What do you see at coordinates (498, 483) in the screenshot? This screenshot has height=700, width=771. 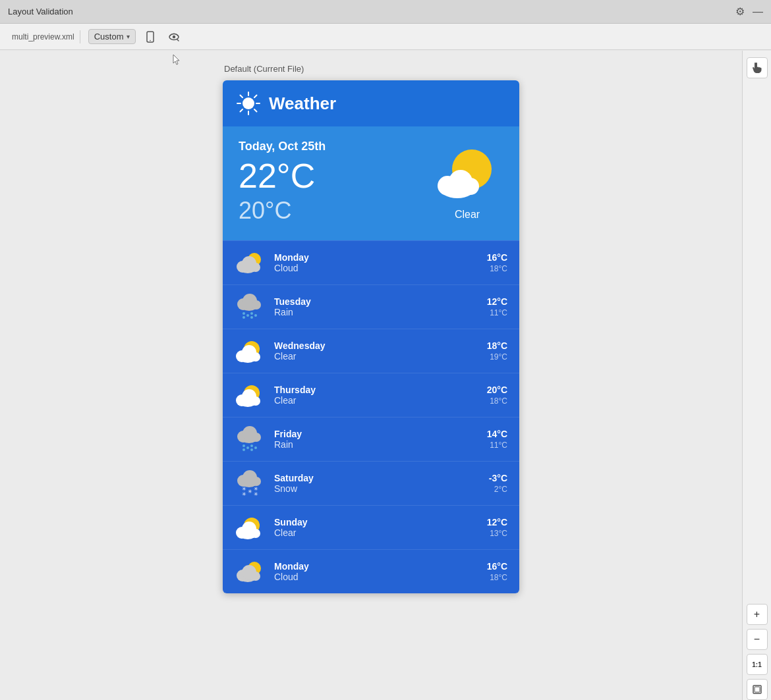 I see `forecast-temps: -3°C 2°C` at bounding box center [498, 483].